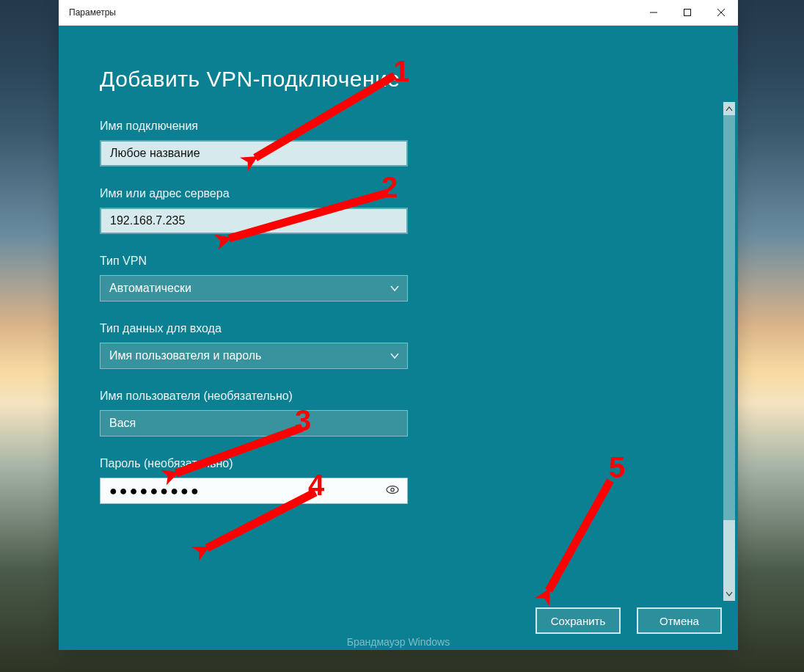 Image resolution: width=804 pixels, height=672 pixels. Describe the element at coordinates (147, 221) in the screenshot. I see `input-server-value: 192.168.7.235` at that location.